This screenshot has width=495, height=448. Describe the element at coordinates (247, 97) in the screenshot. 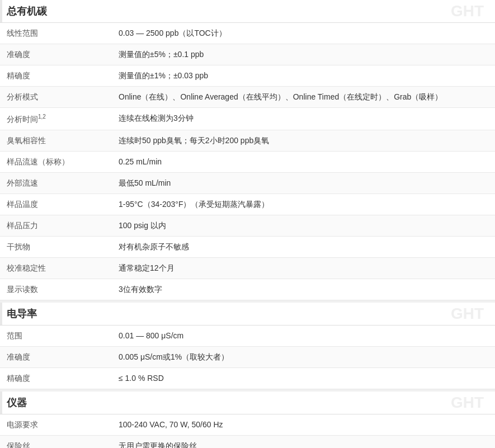

I see `table-row: 分析模式Online（在线）、Online Averaged（在线平均）、Onl…` at that location.